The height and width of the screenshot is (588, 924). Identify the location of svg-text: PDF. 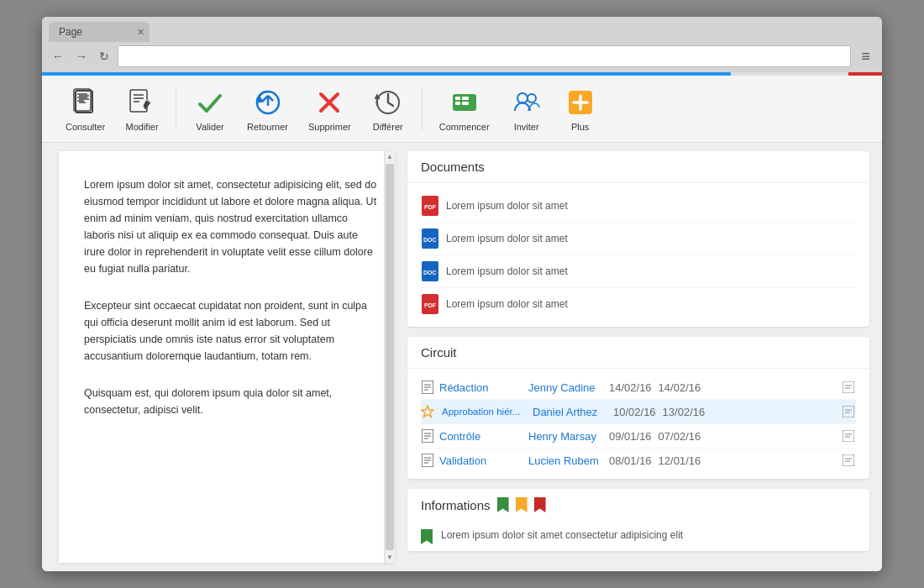
(430, 306).